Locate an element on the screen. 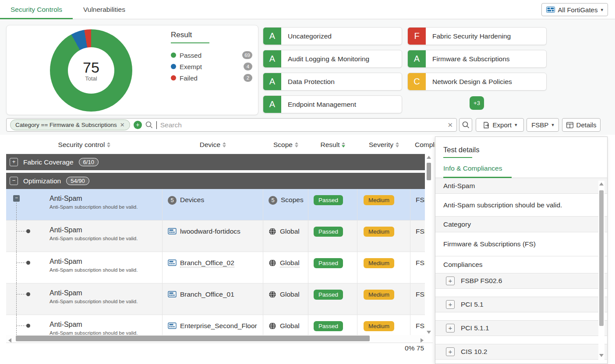 Image resolution: width=615 pixels, height=364 pixels. device-cell-label: Enterprise_Second_Floor is located at coordinates (219, 326).